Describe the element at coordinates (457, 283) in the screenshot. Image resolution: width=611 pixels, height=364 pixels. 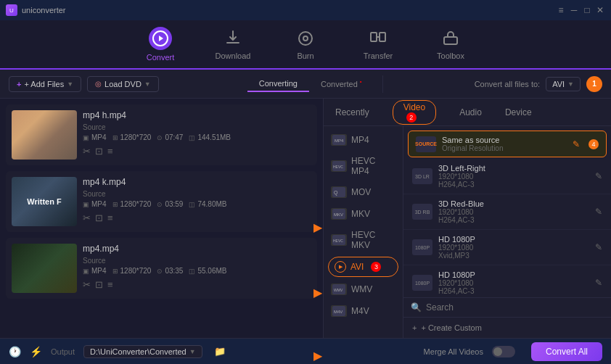
I see `preset-label-container: HD 1080P 1920*1080H264,AC-3` at that location.